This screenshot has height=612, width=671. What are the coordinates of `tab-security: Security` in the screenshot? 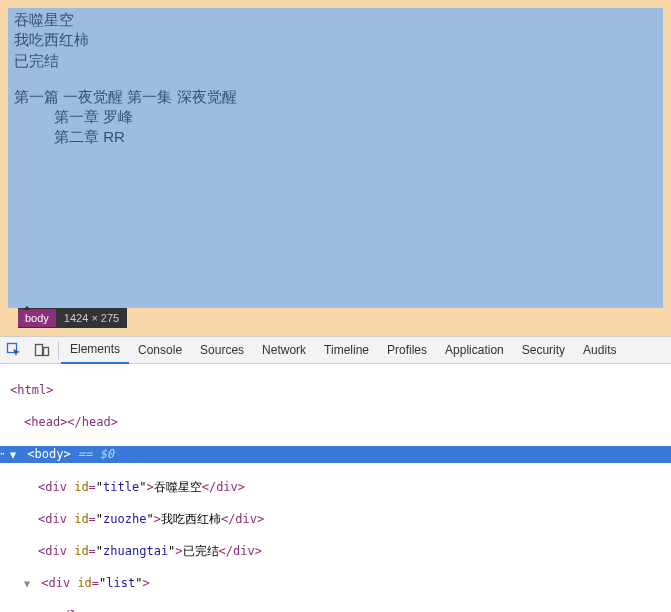 It's located at (544, 350).